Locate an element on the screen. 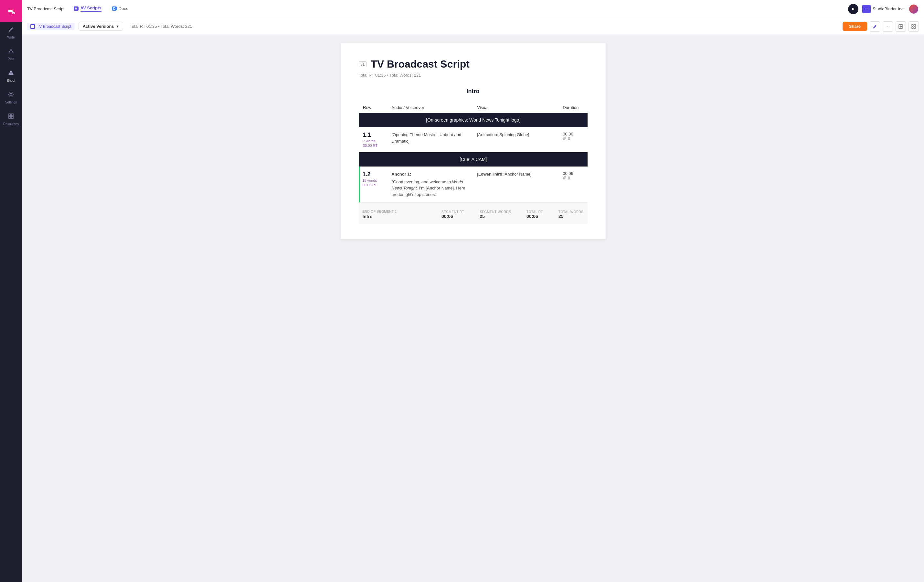  segment-words-value: 25 is located at coordinates (482, 217).